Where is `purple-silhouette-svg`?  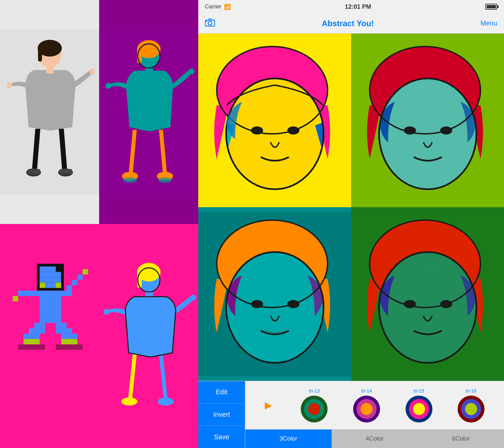
purple-silhouette-svg is located at coordinates (149, 112).